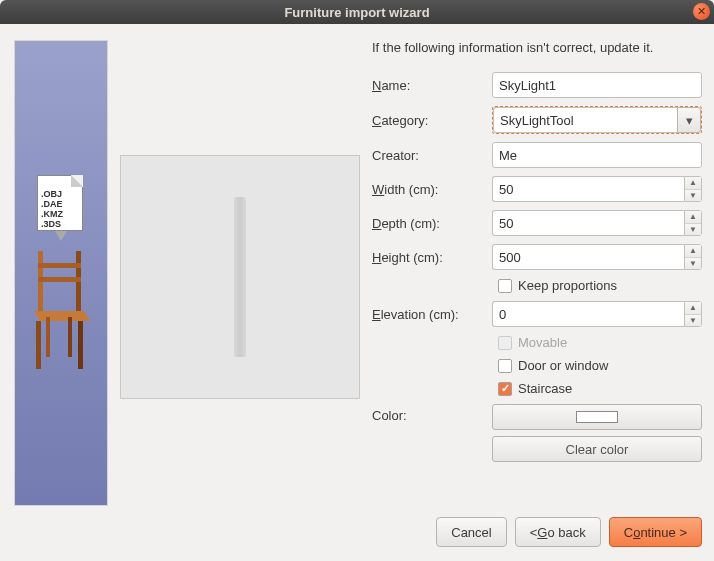  What do you see at coordinates (563, 366) in the screenshot?
I see `door-window-label: Door or window` at bounding box center [563, 366].